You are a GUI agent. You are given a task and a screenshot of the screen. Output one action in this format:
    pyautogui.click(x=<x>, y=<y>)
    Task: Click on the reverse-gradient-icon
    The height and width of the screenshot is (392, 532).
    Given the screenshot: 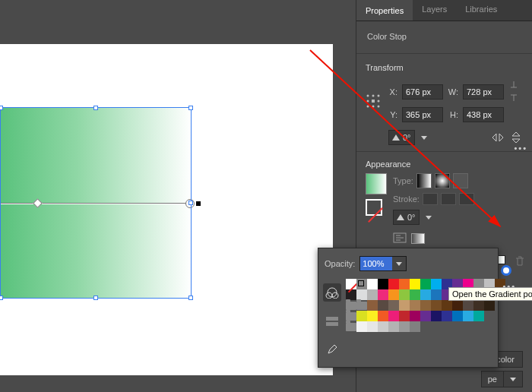 What is the action you would take?
    pyautogui.click(x=400, y=239)
    